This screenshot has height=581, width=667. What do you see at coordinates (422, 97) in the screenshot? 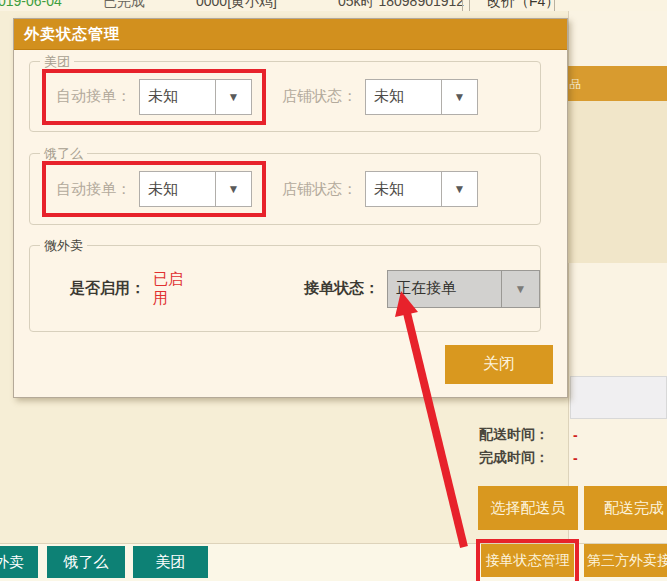
I see `meituan-shop-status-select: 未知 ▼` at bounding box center [422, 97].